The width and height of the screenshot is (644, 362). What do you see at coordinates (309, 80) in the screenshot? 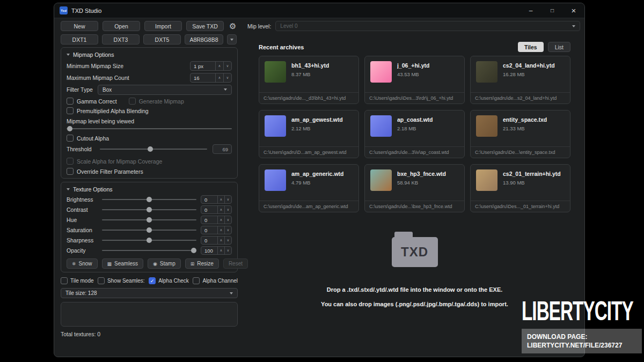
I see `archive-card: bh1_43+hi.ytd 8.37 MB C:\users\gadru\de.…` at bounding box center [309, 80].